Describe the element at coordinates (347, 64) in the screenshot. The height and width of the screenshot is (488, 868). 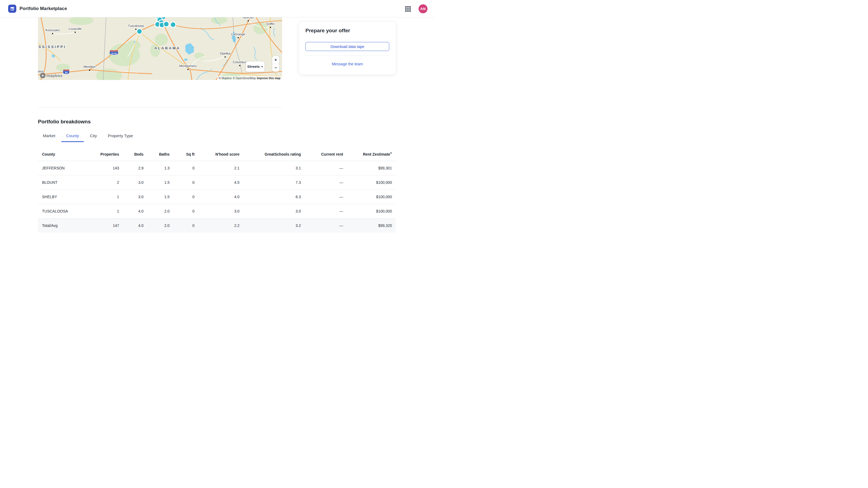
I see `message-team-link: Message the team` at that location.